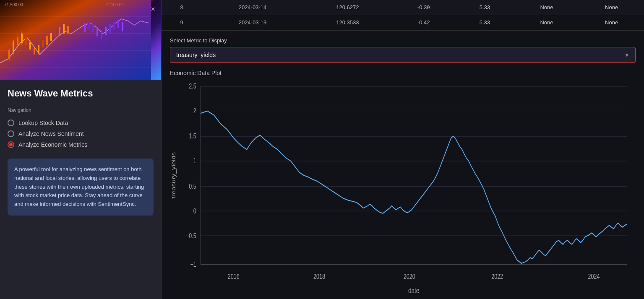 The width and height of the screenshot is (644, 299). Describe the element at coordinates (403, 40) in the screenshot. I see `metric-select-label: Select Metric to Display` at that location.